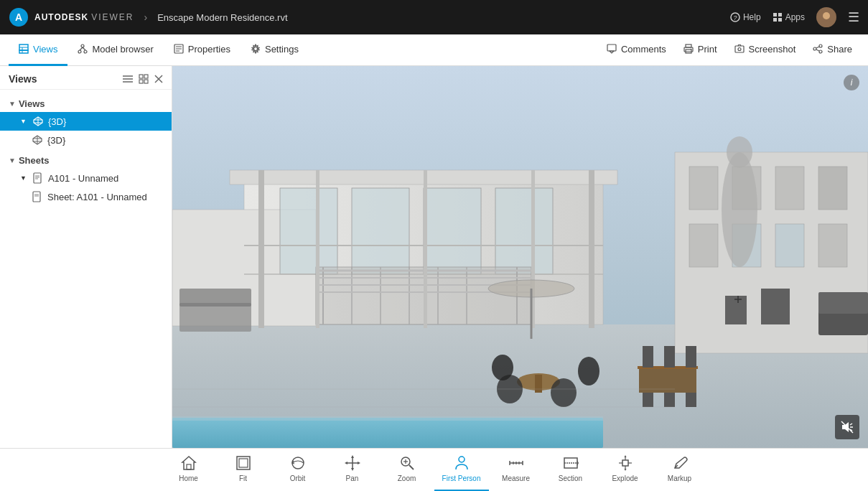 The height and width of the screenshot is (491, 868). I want to click on autodesk-logo-icon: A, so click(19, 17).